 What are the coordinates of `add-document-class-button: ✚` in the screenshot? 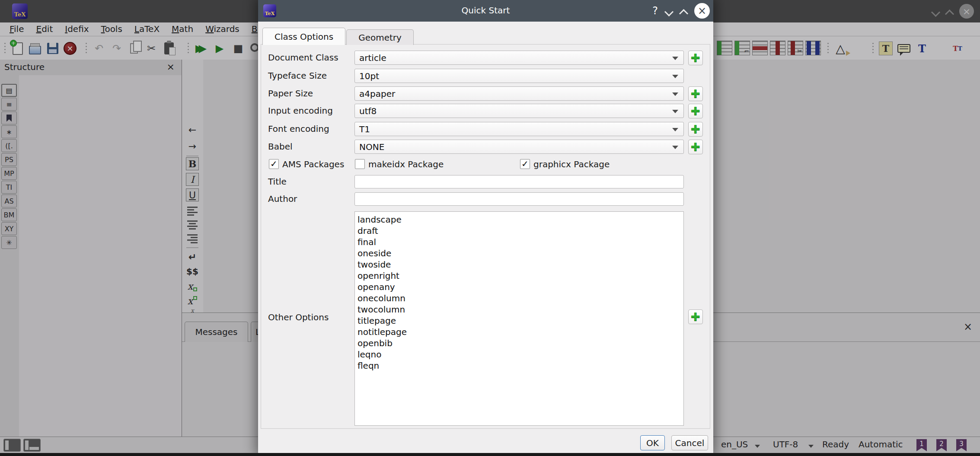 It's located at (696, 58).